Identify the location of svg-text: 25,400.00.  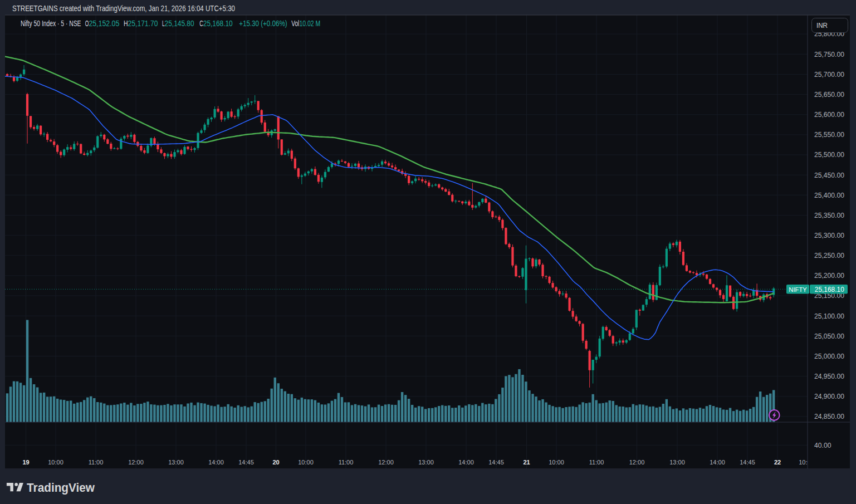
(829, 195).